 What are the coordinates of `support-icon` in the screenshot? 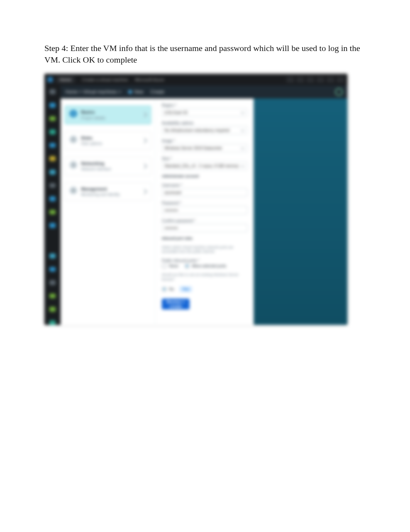 It's located at (53, 323).